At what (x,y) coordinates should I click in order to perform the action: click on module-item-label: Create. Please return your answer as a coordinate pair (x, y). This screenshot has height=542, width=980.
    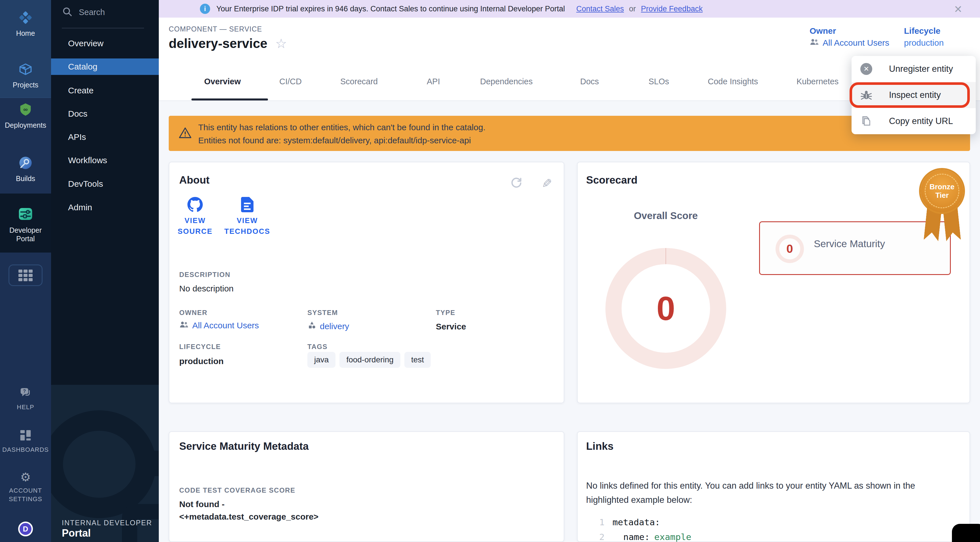
    Looking at the image, I should click on (81, 91).